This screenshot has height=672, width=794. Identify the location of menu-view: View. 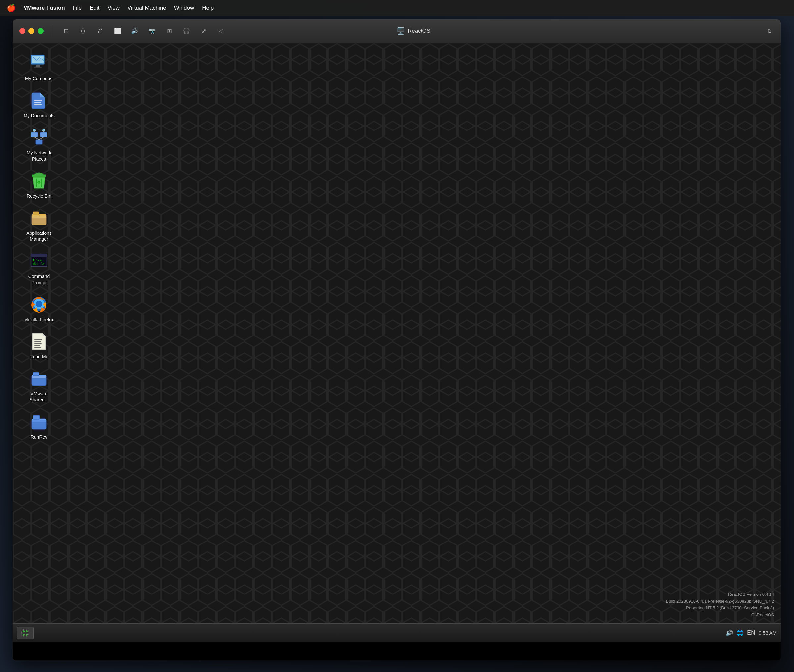
(113, 8).